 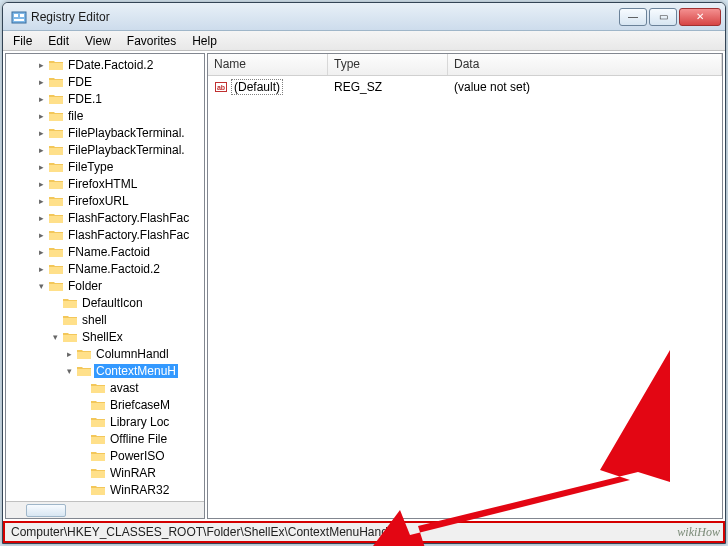 I want to click on tree-item: Library Loc, so click(x=105, y=422).